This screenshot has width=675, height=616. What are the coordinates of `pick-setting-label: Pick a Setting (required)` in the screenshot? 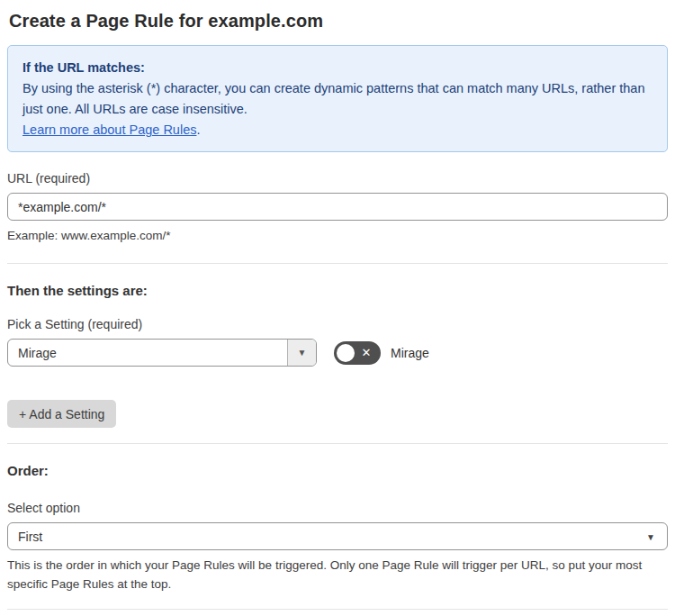 It's located at (338, 324).